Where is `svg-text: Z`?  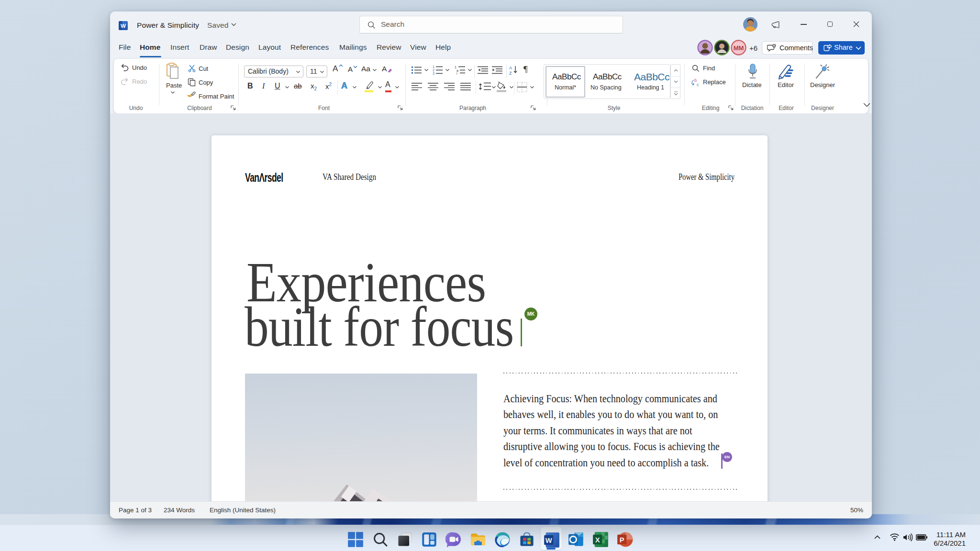
svg-text: Z is located at coordinates (511, 73).